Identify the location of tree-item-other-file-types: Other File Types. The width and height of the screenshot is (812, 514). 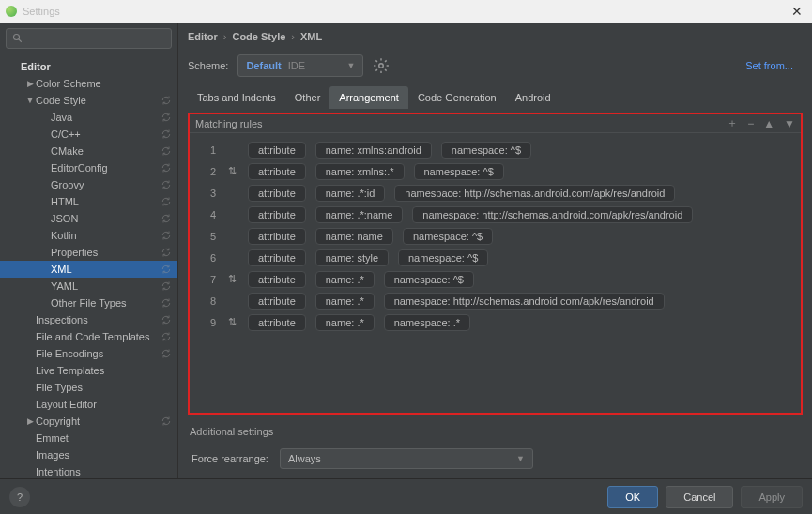
(88, 303).